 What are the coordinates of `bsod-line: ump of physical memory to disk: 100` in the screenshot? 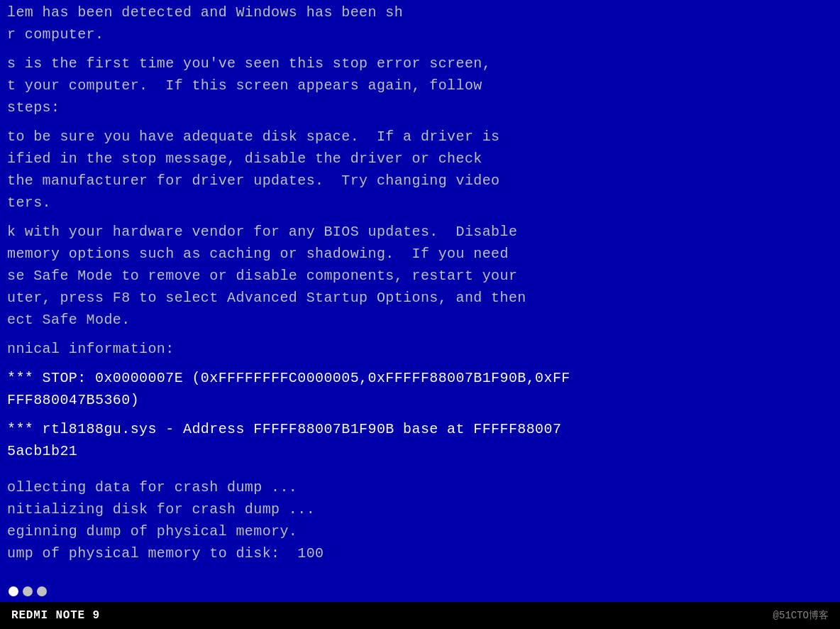 It's located at (420, 554).